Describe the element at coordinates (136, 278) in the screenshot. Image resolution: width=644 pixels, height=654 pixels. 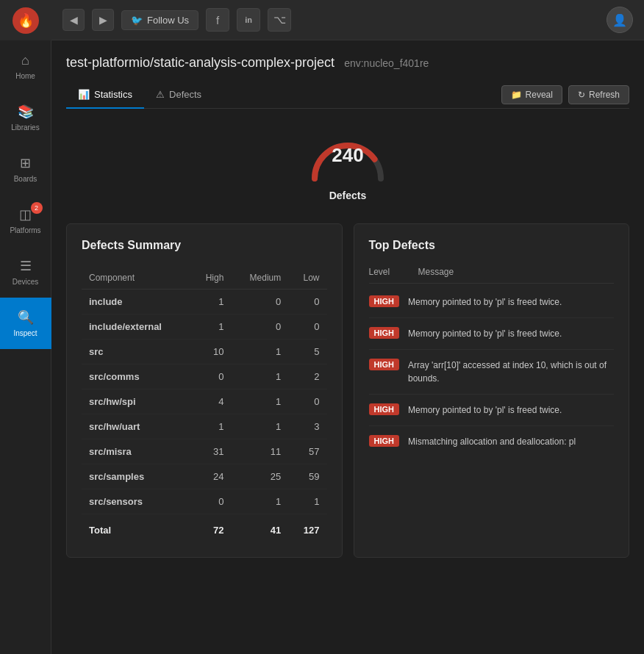
I see `col-component: Component` at that location.